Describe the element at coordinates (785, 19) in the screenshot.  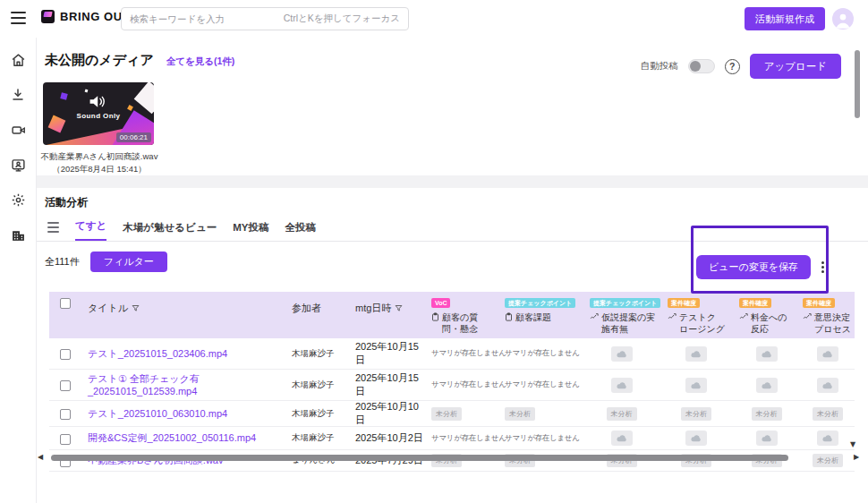
I see `new-activity-button: 活動新規作成` at that location.